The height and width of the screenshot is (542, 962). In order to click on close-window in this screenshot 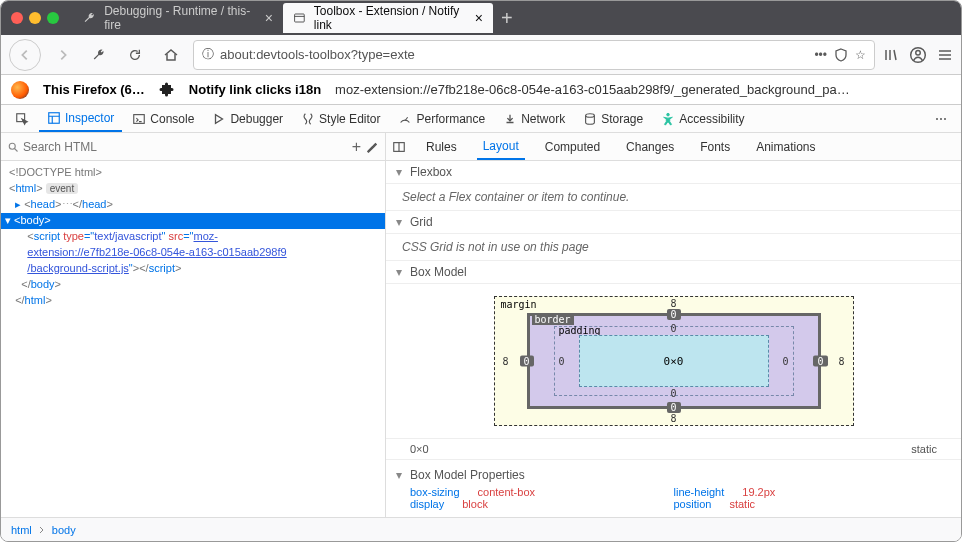, I will do `click(17, 18)`.